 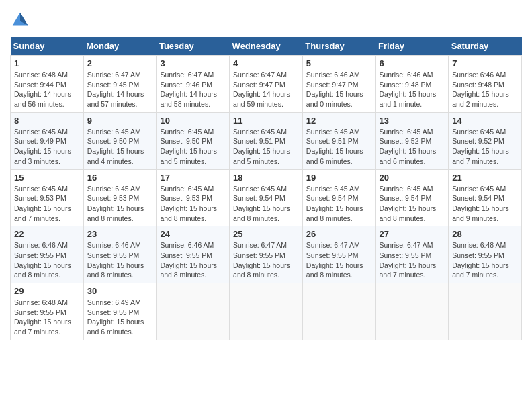 What do you see at coordinates (339, 197) in the screenshot?
I see `calendar-cell: 19Sunrise: 6:45 AM Sunset: 9:54 PM Dayli…` at bounding box center [339, 197].